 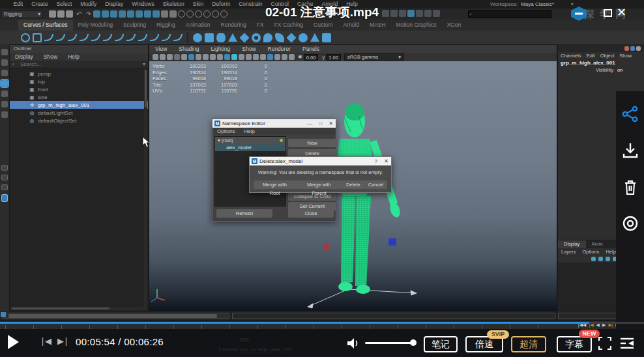 I want to click on shelf-tab: Rigging, so click(x=166, y=25).